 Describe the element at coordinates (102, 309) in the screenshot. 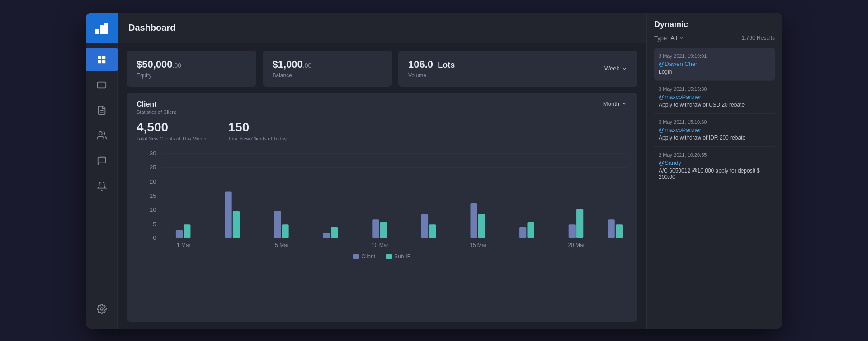

I see `sidebar-item-settings` at that location.